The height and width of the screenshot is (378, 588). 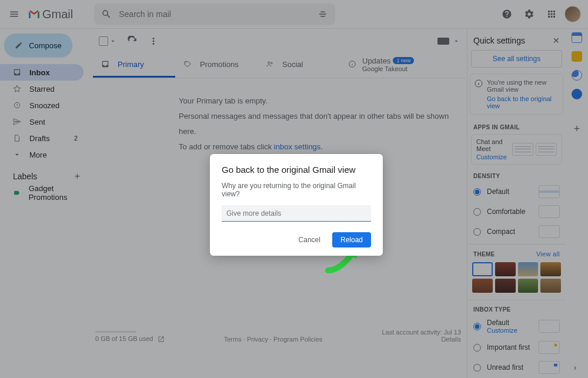 What do you see at coordinates (296, 169) in the screenshot?
I see `dialog-title: Go back to the original Gmail view` at bounding box center [296, 169].